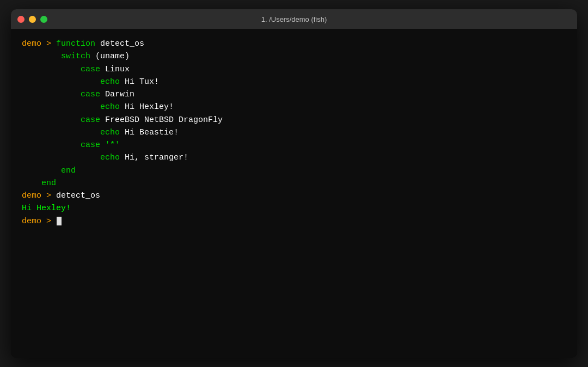 This screenshot has height=367, width=588. Describe the element at coordinates (21, 20) in the screenshot. I see `close-button` at that location.